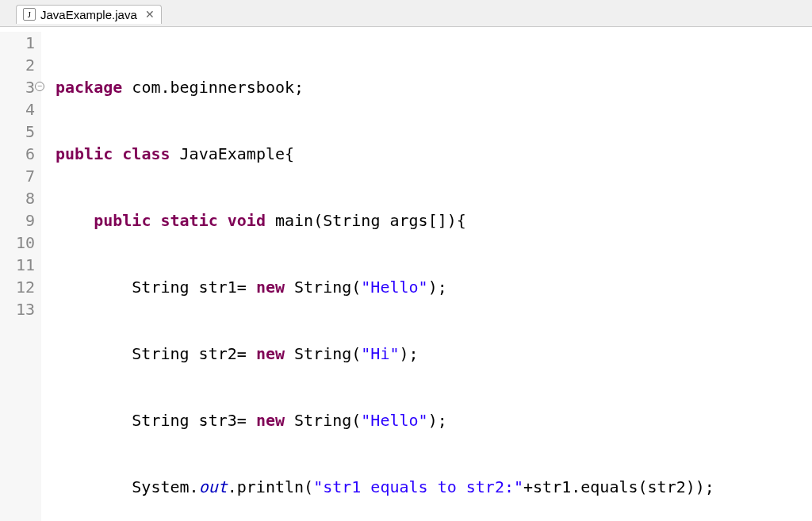 Image resolution: width=812 pixels, height=521 pixels. Describe the element at coordinates (17, 243) in the screenshot. I see `line-number: 10` at that location.